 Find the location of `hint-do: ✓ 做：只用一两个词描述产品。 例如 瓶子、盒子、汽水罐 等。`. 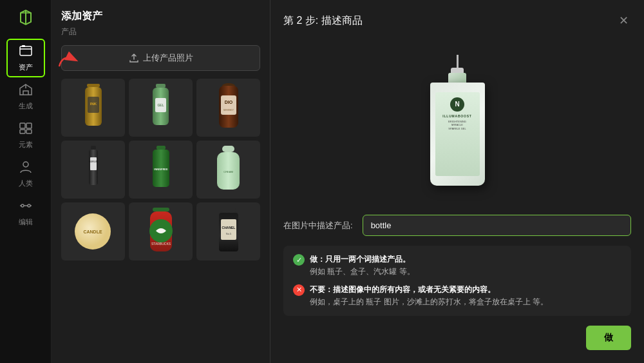

hint-do: ✓ 做：只用一两个词描述产品。 例如 瓶子、盒子、汽水罐 等。 is located at coordinates (457, 266).